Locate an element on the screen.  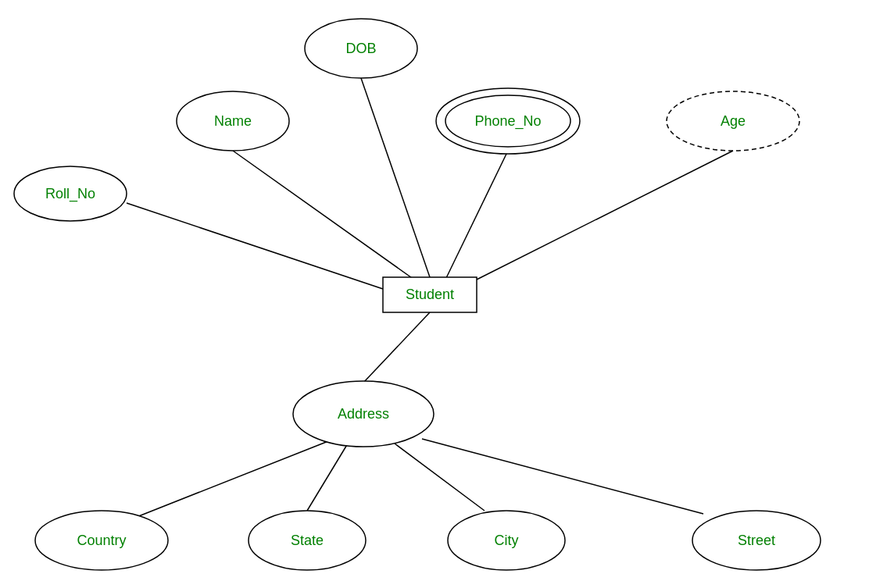
phone-label: Phone_No is located at coordinates (508, 122).